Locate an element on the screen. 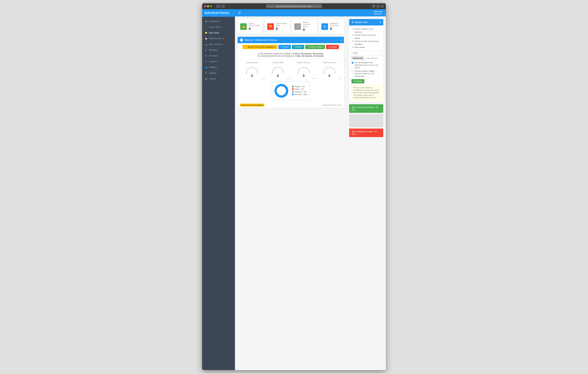 This screenshot has width=588, height=374. panel-title: Test List – Email List to Test.csv is located at coordinates (292, 40).